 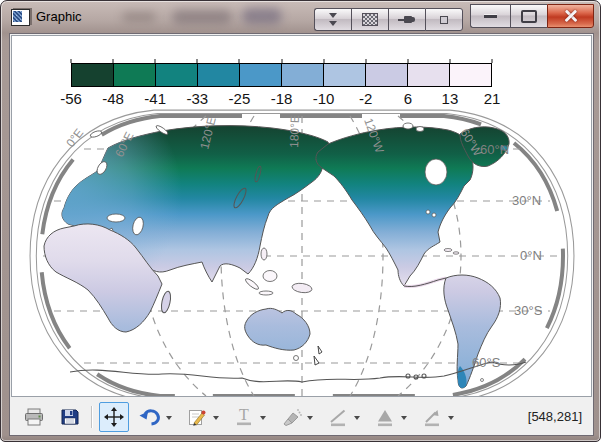 I want to click on box-button, so click(x=444, y=20).